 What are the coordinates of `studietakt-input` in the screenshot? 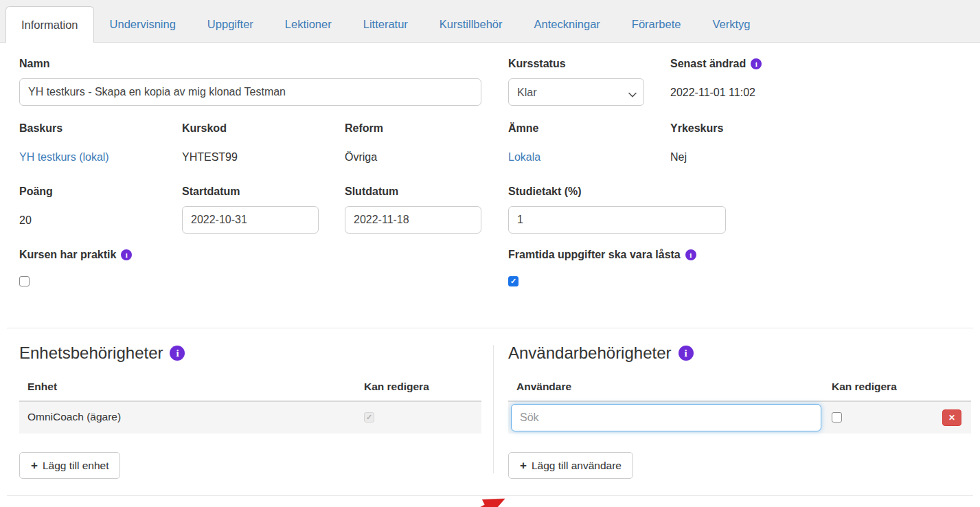 It's located at (617, 220).